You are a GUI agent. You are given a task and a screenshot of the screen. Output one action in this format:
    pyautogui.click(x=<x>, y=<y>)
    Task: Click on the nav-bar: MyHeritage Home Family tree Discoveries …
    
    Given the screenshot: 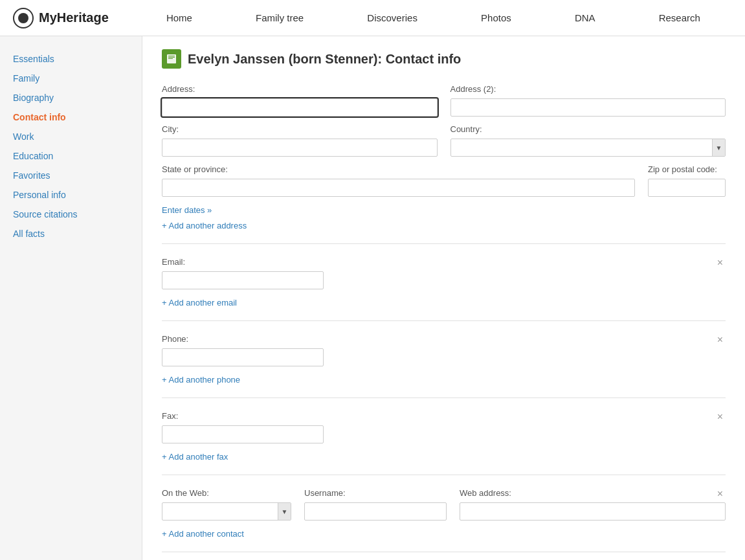 What is the action you would take?
    pyautogui.click(x=373, y=18)
    